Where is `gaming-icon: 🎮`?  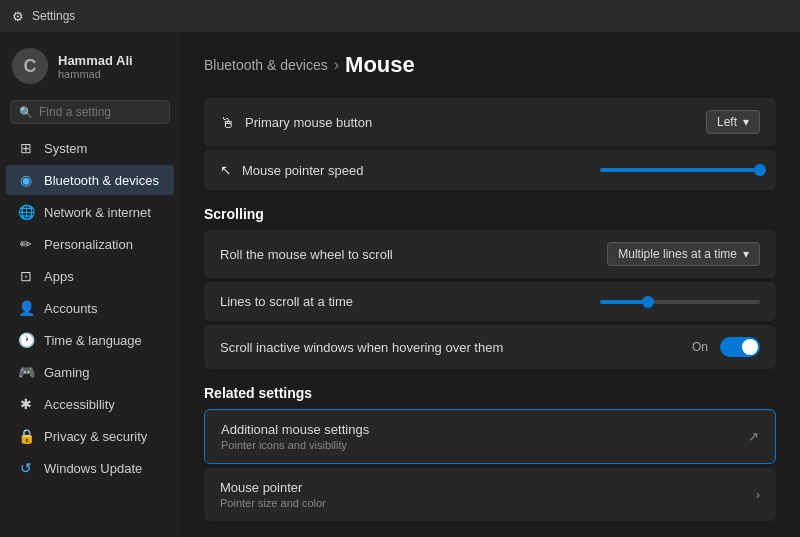 gaming-icon: 🎮 is located at coordinates (26, 372).